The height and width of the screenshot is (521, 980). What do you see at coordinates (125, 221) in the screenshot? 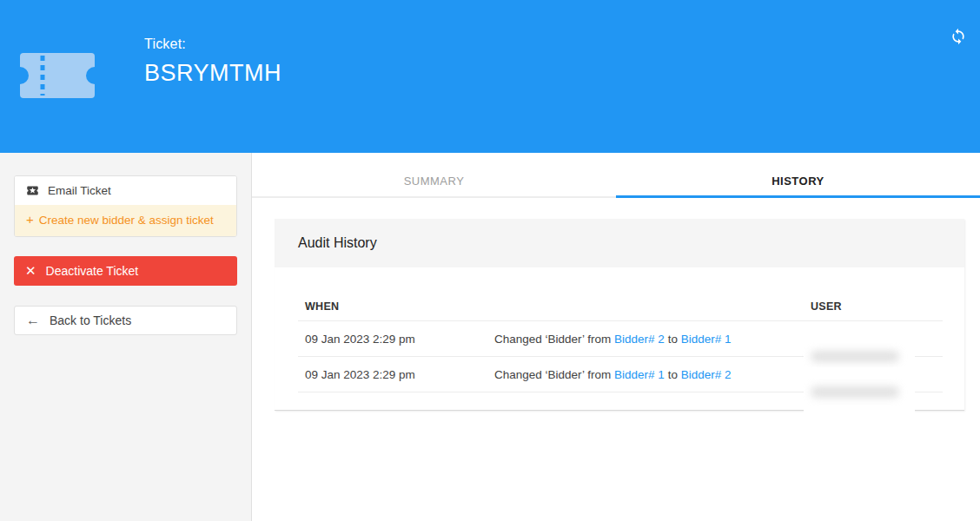
I see `create-bidder-button: +Create new bidder & assign ticket` at bounding box center [125, 221].